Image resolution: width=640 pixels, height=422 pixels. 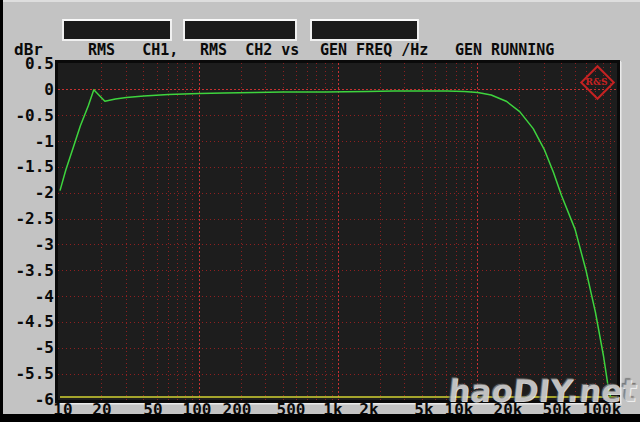 I want to click on y-tick-label: -5.5, so click(x=27, y=374).